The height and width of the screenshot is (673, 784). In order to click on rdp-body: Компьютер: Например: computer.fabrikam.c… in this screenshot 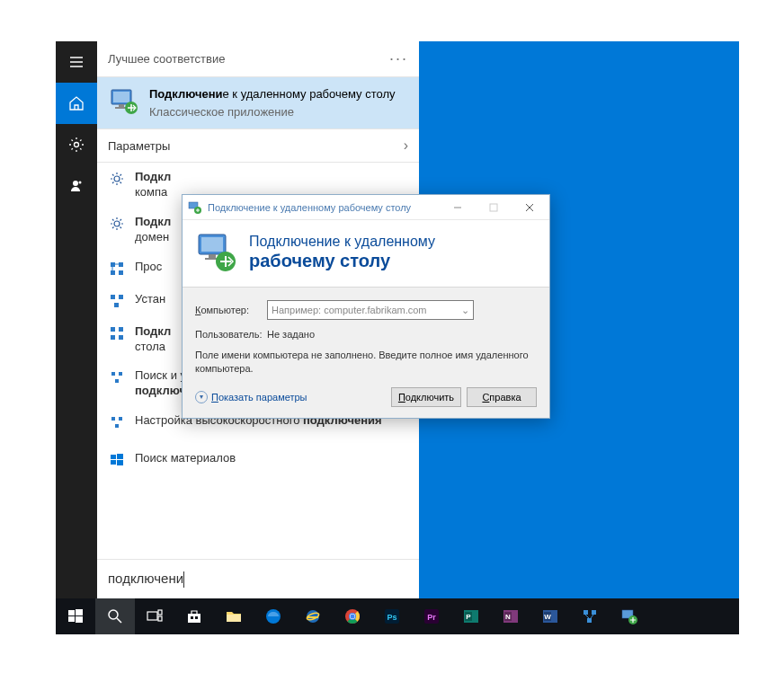, I will do `click(366, 352)`.